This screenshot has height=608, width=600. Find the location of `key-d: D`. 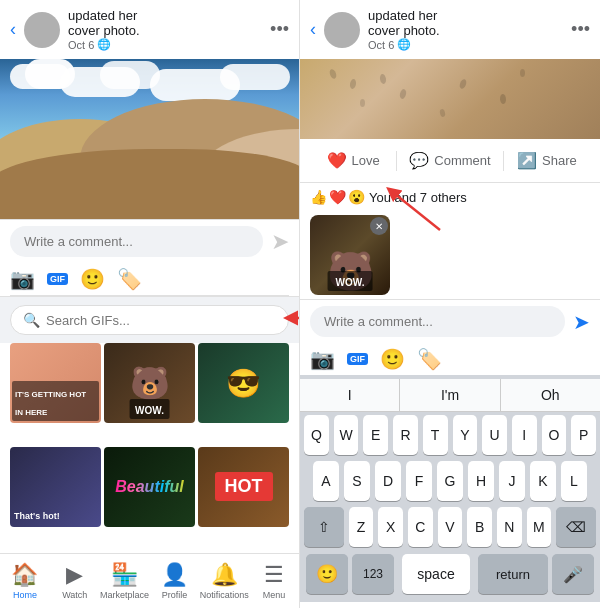

key-d: D is located at coordinates (388, 481).